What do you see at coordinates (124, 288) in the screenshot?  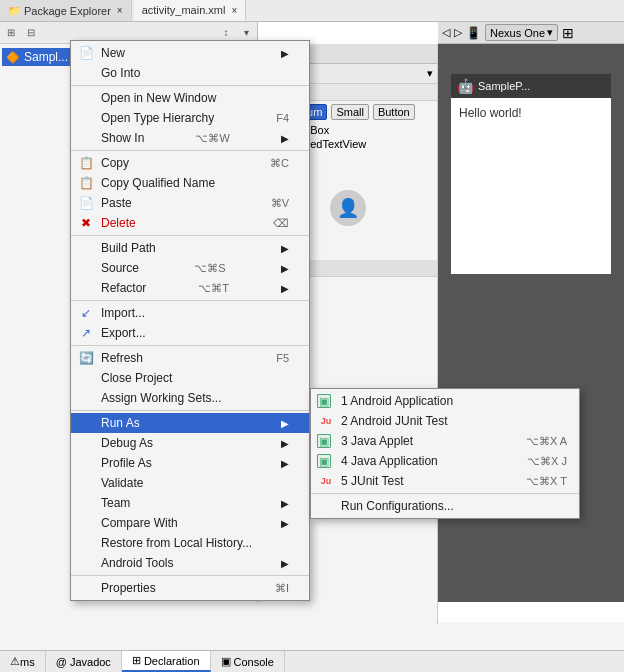 I see `menu-refactor-label: Refactor` at bounding box center [124, 288].